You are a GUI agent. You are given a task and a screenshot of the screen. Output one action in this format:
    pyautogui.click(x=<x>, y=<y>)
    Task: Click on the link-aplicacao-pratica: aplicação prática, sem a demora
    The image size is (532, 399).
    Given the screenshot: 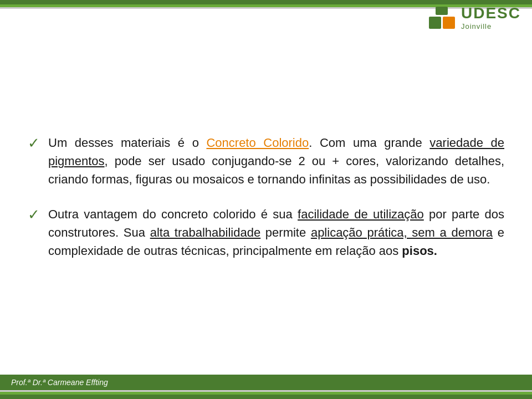 What is the action you would take?
    pyautogui.click(x=402, y=233)
    